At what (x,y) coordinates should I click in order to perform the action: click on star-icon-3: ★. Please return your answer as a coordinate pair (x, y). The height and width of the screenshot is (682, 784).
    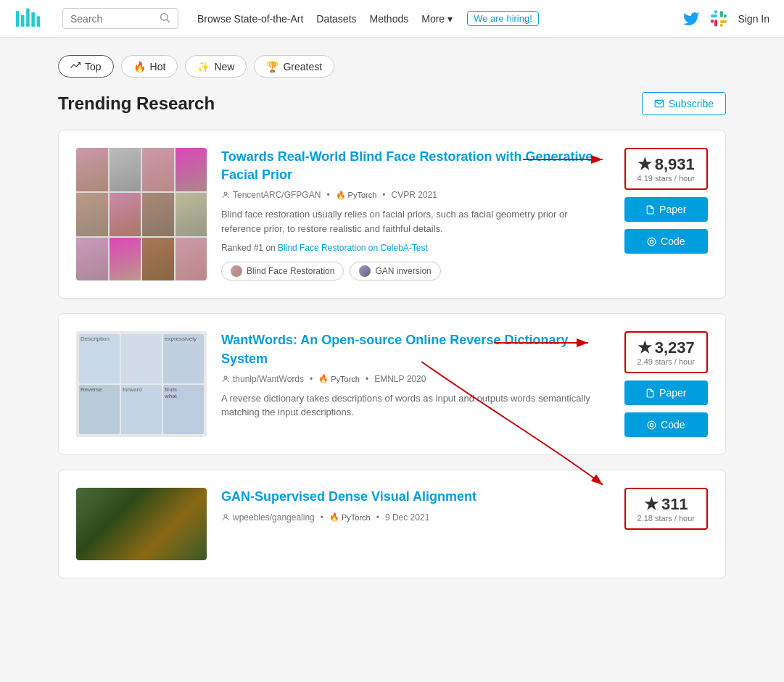
    Looking at the image, I should click on (651, 504).